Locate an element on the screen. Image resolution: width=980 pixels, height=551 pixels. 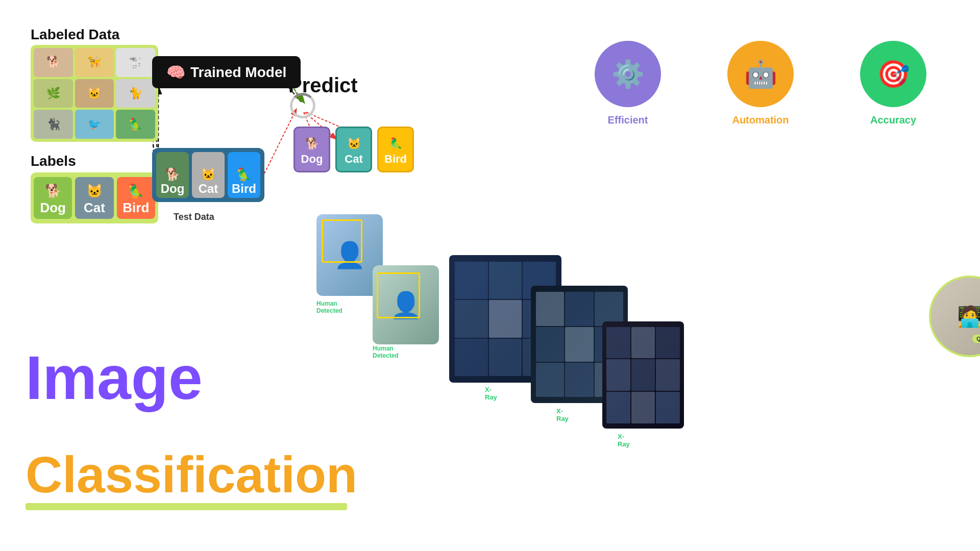
label-cat: 🐱 Cat is located at coordinates (94, 198).